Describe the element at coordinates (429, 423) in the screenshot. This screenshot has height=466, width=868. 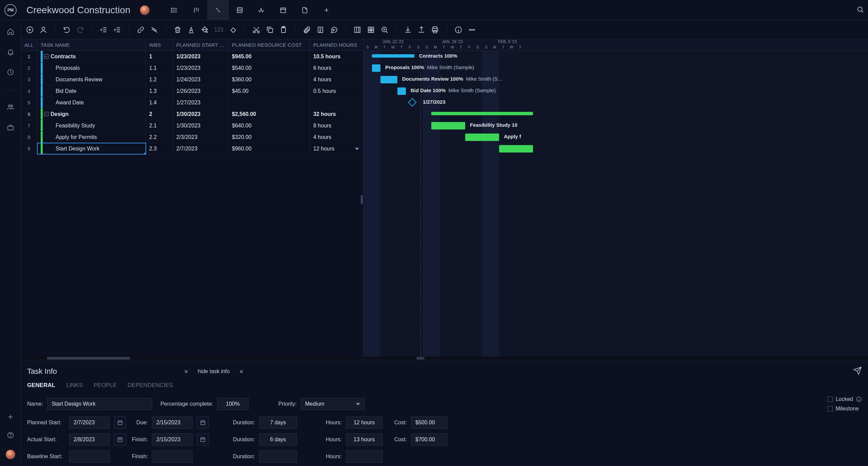
I see `planned-cost-field: $500.00` at that location.